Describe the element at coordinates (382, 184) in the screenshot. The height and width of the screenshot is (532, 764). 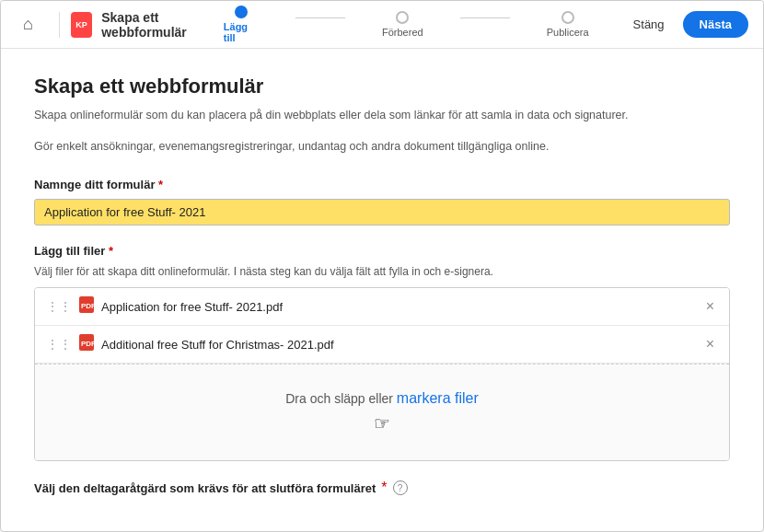
I see `form-name-label: Namnge ditt formulär *` at that location.